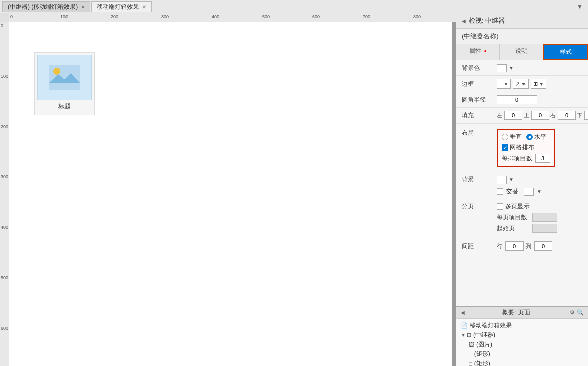 This screenshot has height=366, width=588. What do you see at coordinates (512, 137) in the screenshot?
I see `layout-vertical-option: 垂直` at bounding box center [512, 137].